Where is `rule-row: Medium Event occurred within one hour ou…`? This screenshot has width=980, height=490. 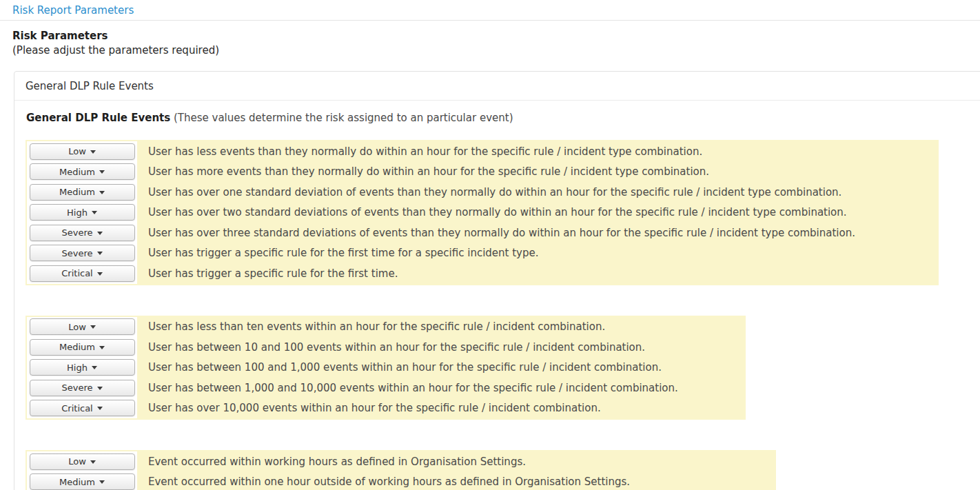 rule-row: Medium Event occurred within one hour ou… is located at coordinates (401, 481).